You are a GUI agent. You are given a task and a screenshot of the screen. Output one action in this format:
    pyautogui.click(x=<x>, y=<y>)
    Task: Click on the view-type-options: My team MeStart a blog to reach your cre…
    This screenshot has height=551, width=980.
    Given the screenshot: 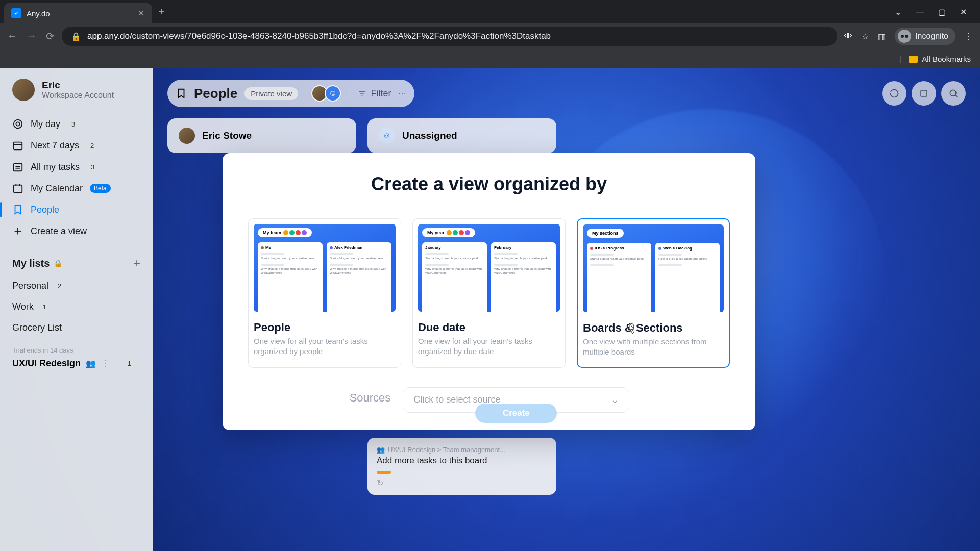 What is the action you would take?
    pyautogui.click(x=489, y=293)
    